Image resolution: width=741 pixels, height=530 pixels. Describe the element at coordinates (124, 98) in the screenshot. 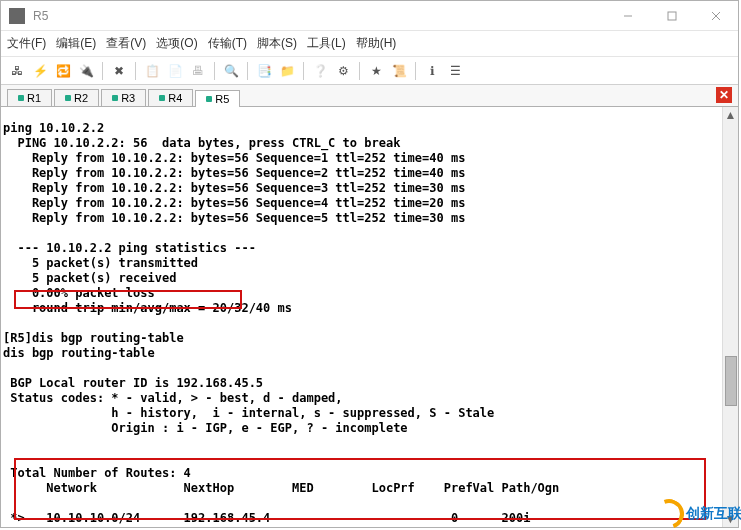

I see `tab-r3: R3` at that location.